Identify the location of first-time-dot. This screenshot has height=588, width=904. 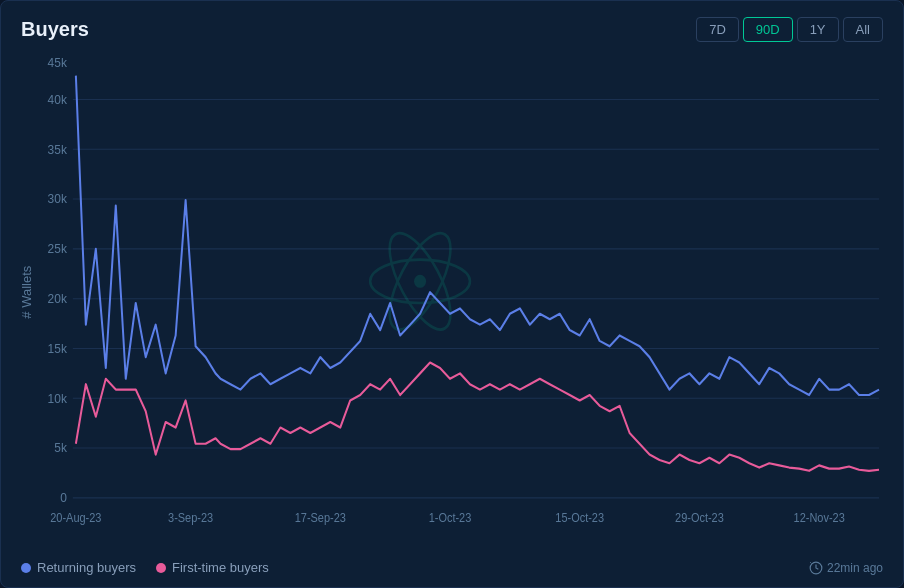
(161, 568).